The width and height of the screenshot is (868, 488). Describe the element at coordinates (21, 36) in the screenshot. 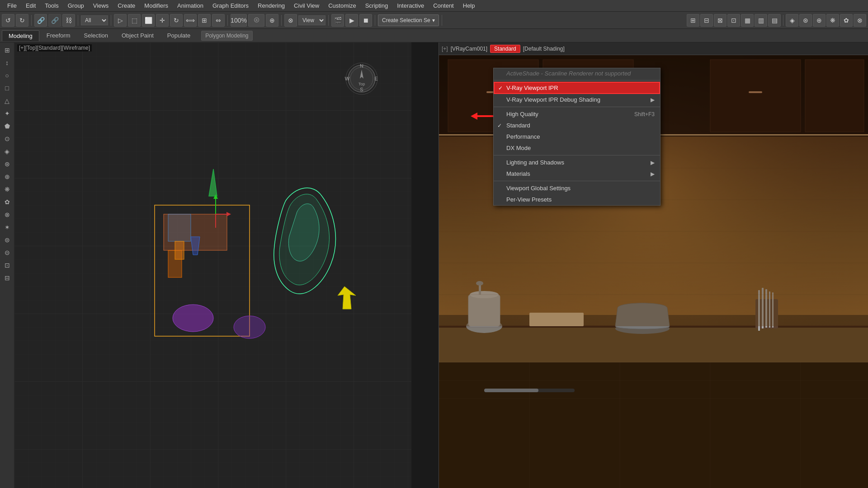

I see `tab-modeling: Modeling` at that location.